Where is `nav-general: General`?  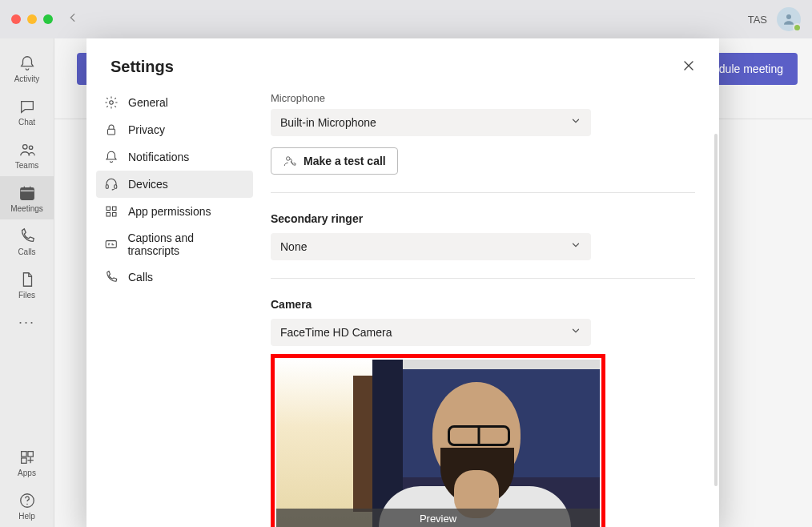
nav-general: General is located at coordinates (175, 103).